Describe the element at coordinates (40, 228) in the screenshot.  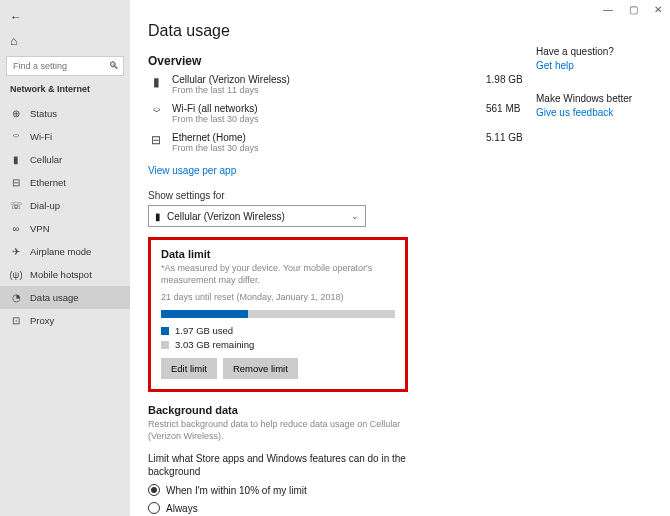
I see `sidebar-item-label: VPN` at that location.